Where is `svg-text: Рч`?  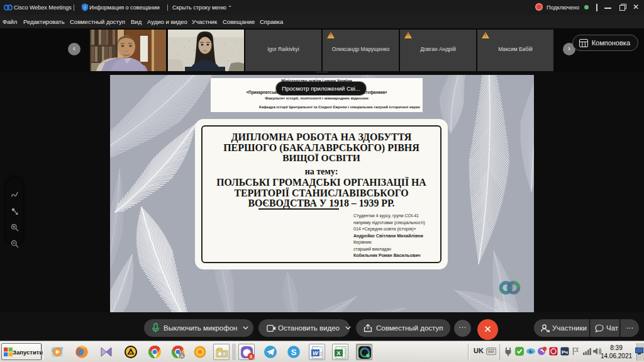
svg-text: Рч is located at coordinates (565, 353).